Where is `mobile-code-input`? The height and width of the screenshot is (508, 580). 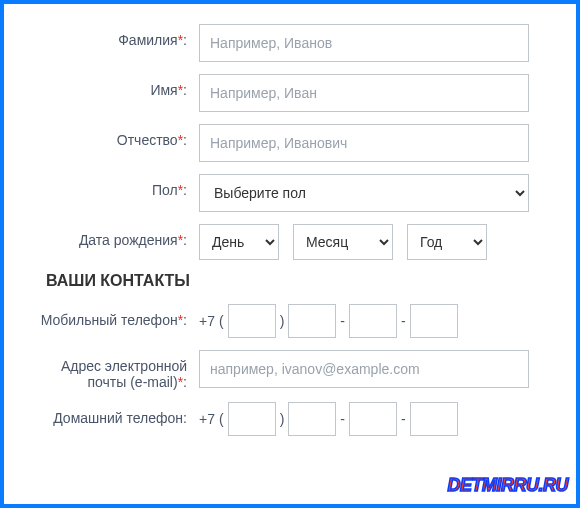 mobile-code-input is located at coordinates (252, 321).